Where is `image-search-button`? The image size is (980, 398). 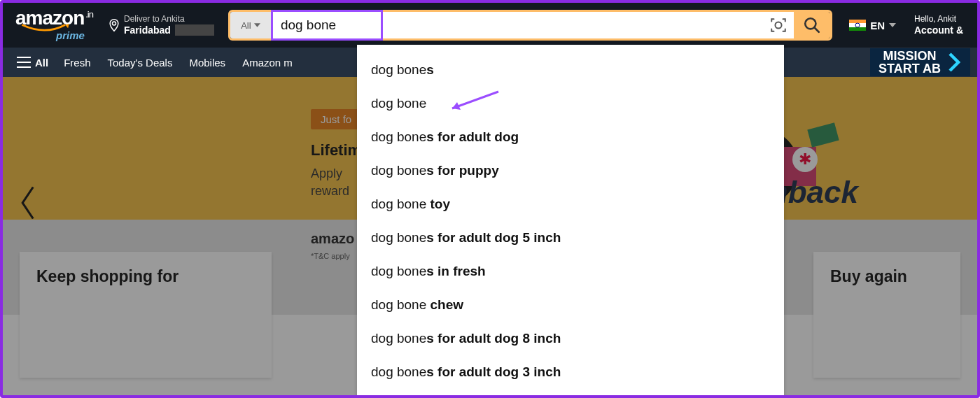
image-search-button is located at coordinates (778, 25).